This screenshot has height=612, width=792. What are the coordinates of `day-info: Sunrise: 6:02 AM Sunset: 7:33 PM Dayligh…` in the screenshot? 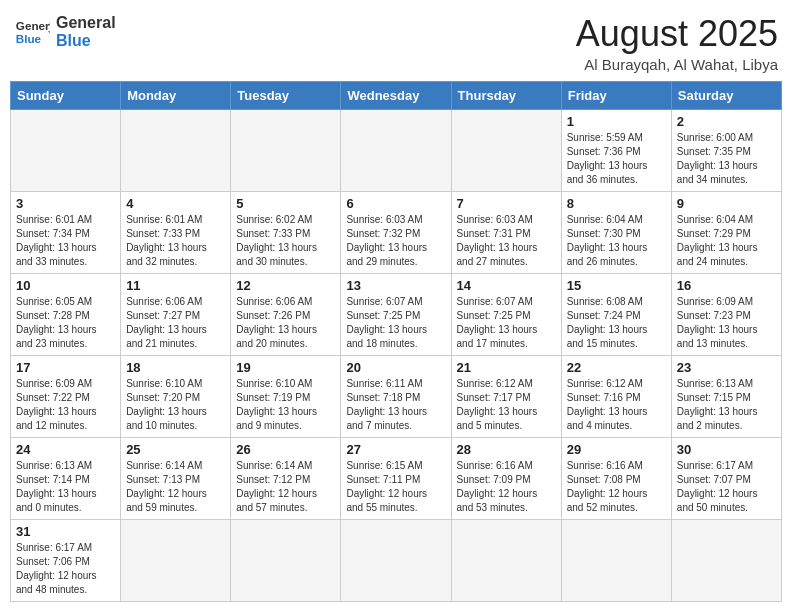 It's located at (286, 241).